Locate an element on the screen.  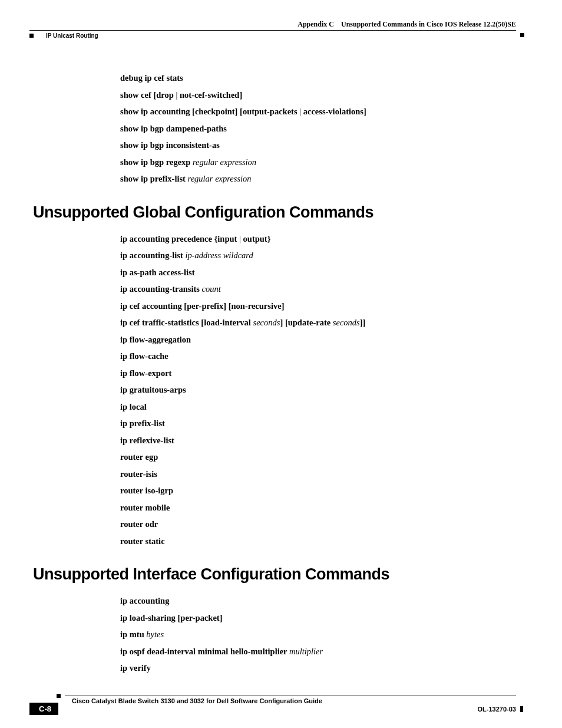
running-header: Appendix C Unsupported Commands in Cisco… is located at coordinates (273, 27).